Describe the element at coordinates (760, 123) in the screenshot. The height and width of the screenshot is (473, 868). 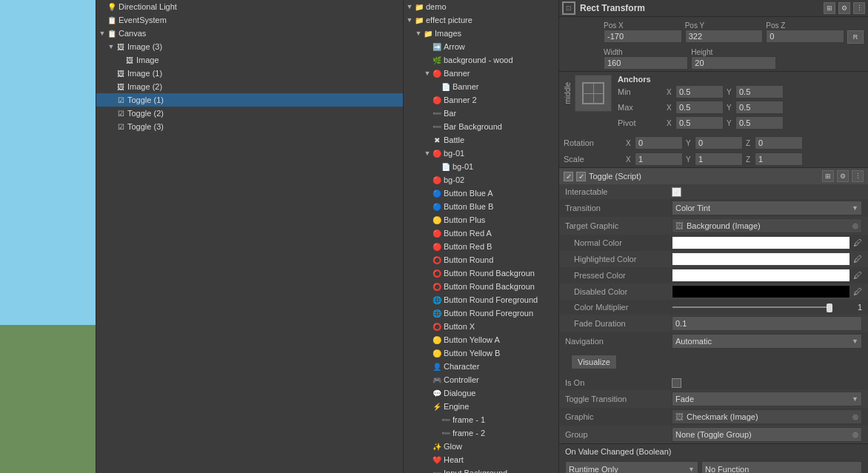
I see `pivot-y` at that location.